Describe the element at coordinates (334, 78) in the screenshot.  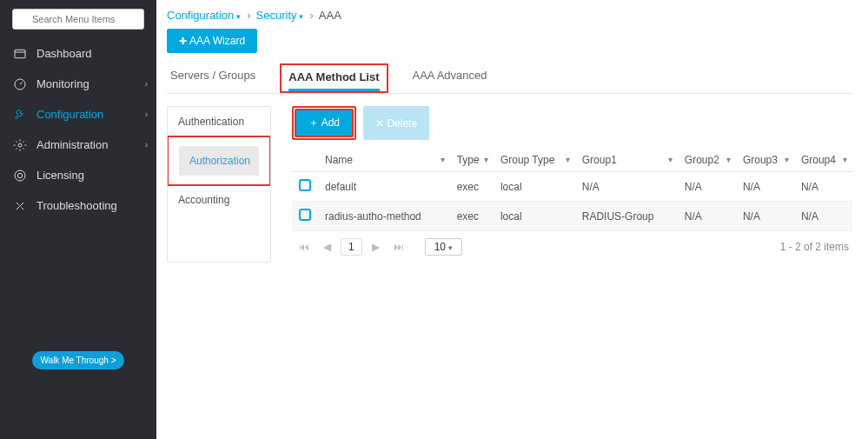
I see `tab-aaa-method-list: AAA Method List` at that location.